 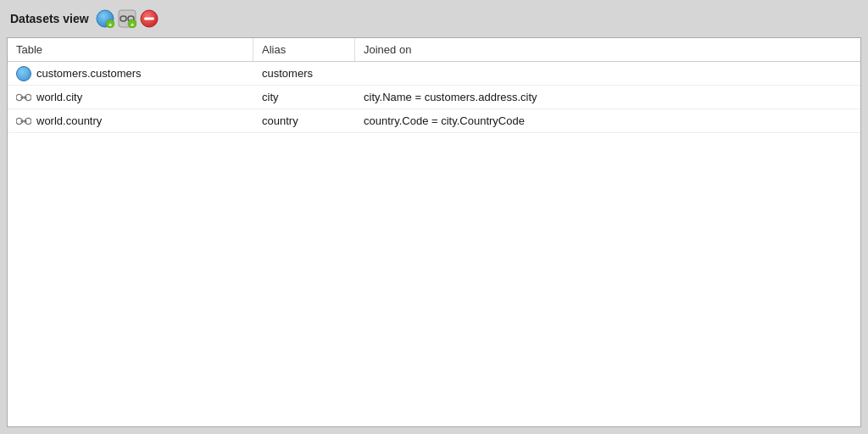 I want to click on cell-joined-2: city.Name = customers.address.city, so click(x=608, y=97).